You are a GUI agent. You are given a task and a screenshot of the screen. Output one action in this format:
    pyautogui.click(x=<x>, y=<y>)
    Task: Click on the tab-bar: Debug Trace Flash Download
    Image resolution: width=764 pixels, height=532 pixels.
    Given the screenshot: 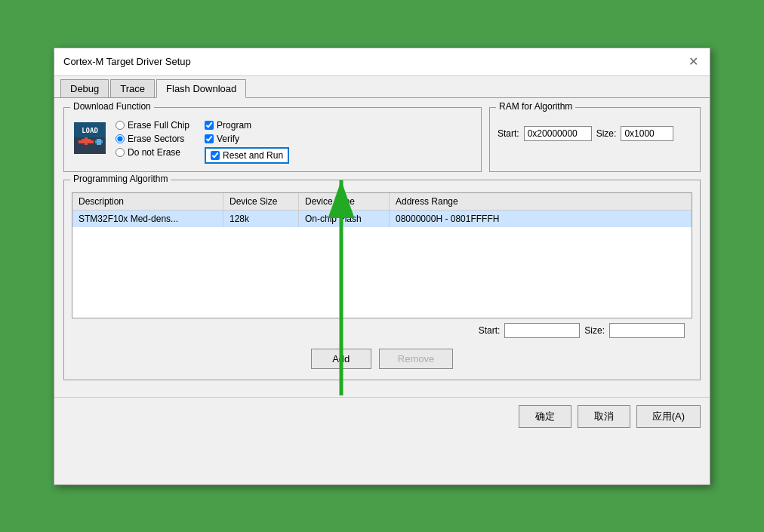 What is the action you would take?
    pyautogui.click(x=382, y=88)
    